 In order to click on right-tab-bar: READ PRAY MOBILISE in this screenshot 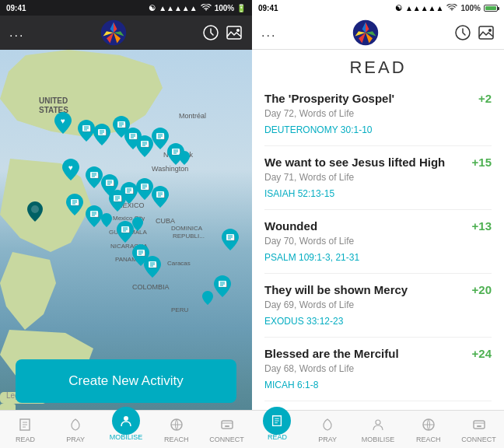, I will do `click(378, 429)`.